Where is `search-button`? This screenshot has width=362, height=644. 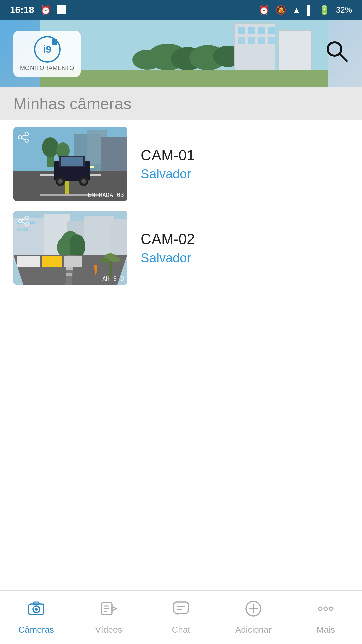 search-button is located at coordinates (337, 54).